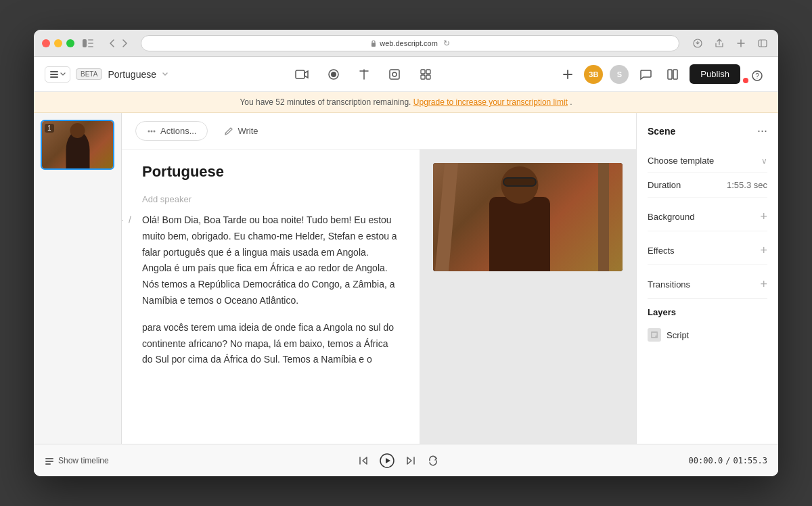 The width and height of the screenshot is (812, 506). What do you see at coordinates (152, 131) in the screenshot?
I see `actions-icon` at bounding box center [152, 131].